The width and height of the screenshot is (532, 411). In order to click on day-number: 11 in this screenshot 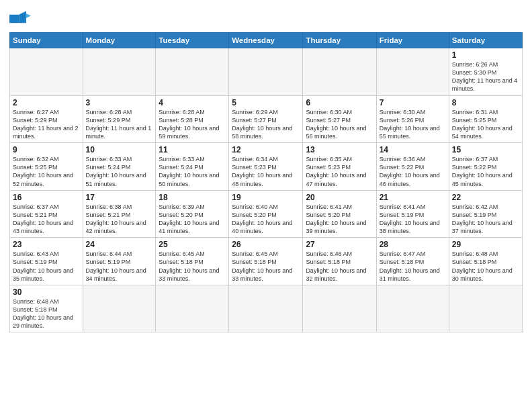, I will do `click(192, 150)`.